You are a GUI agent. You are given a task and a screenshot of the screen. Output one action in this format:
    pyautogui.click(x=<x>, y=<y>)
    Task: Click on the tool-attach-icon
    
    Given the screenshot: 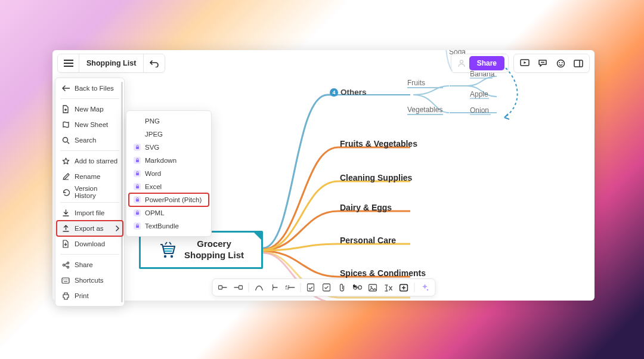 What is the action you would take?
    pyautogui.click(x=342, y=287)
    